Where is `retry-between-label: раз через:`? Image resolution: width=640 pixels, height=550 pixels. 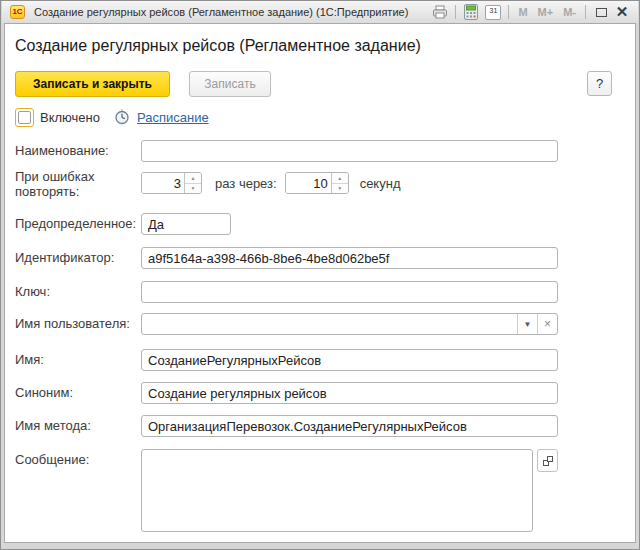 retry-between-label: раз через: is located at coordinates (246, 184).